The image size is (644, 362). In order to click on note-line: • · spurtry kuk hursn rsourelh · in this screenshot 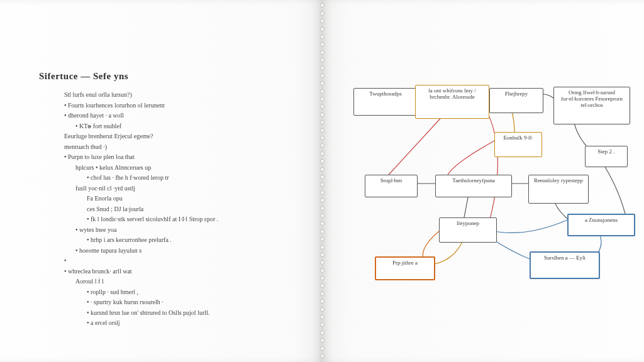, I will do `click(171, 302)`.